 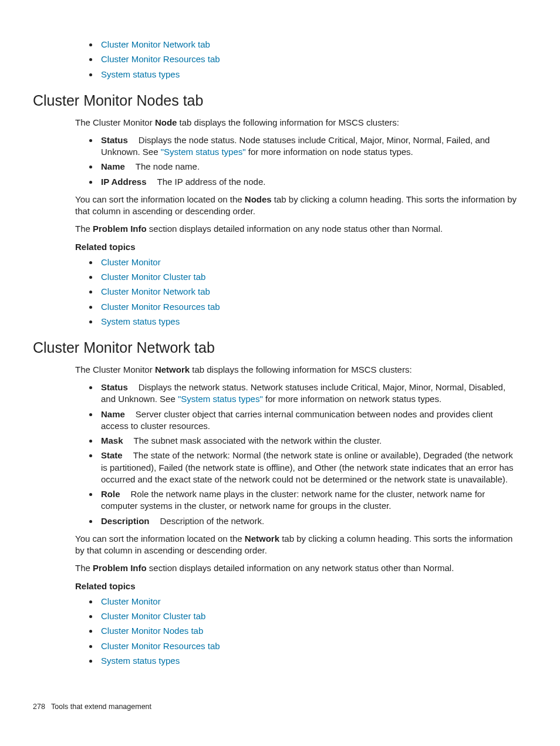 I want to click on description-text: Description of the network., so click(x=212, y=521).